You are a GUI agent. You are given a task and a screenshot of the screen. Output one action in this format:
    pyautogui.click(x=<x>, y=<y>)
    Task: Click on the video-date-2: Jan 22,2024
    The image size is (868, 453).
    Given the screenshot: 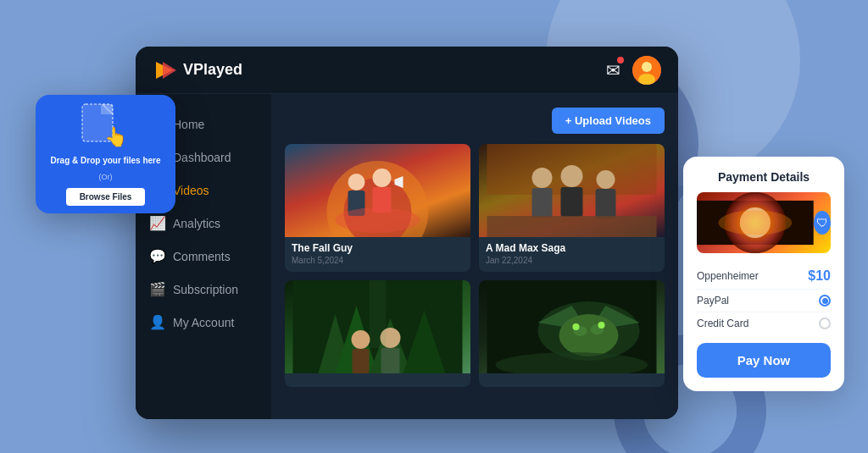 What is the action you would take?
    pyautogui.click(x=571, y=261)
    